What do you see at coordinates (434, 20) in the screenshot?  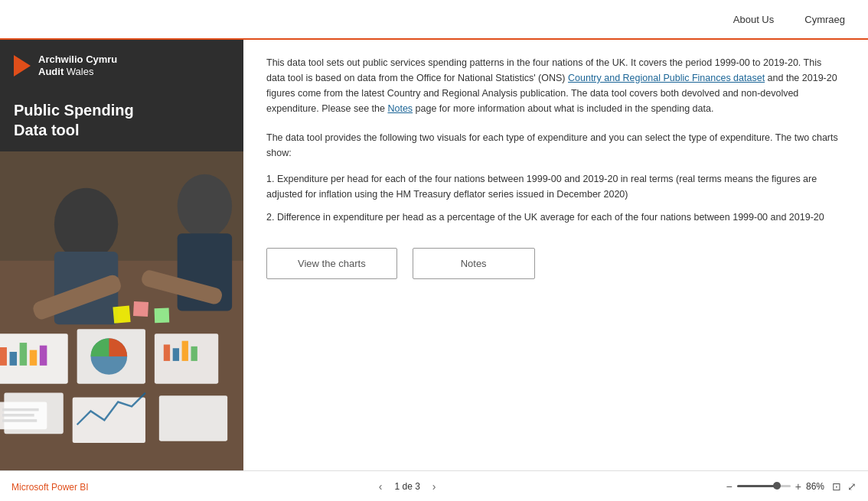 I see `top-navigation: About Us Cymraeg` at bounding box center [434, 20].